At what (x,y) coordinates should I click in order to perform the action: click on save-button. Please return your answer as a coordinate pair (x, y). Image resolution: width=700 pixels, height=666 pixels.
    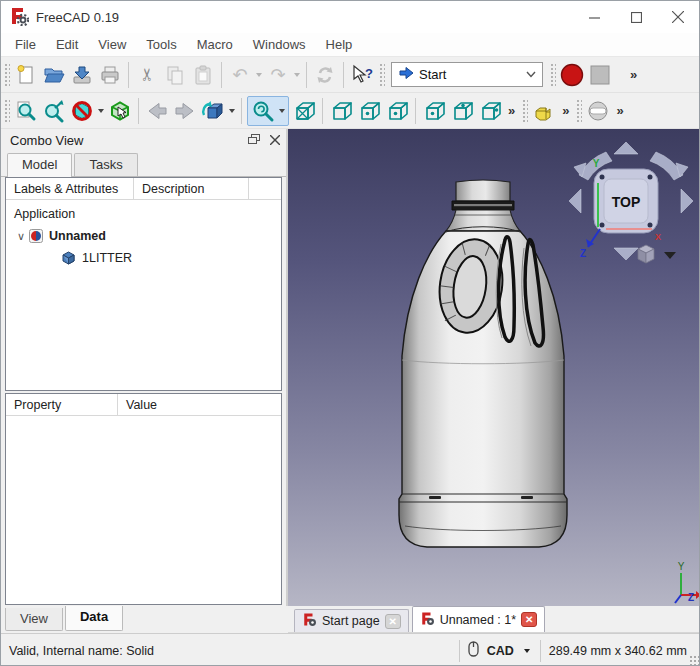
    Looking at the image, I should click on (82, 75).